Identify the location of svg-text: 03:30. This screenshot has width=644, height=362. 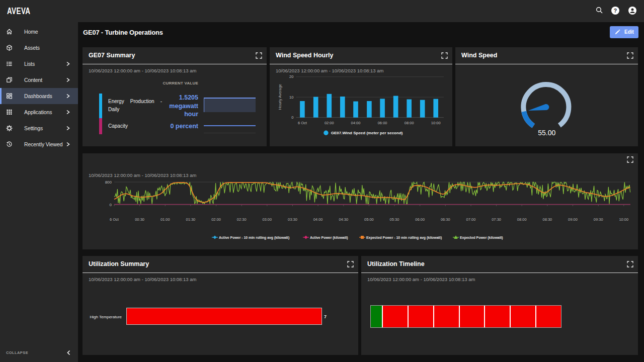
(293, 219).